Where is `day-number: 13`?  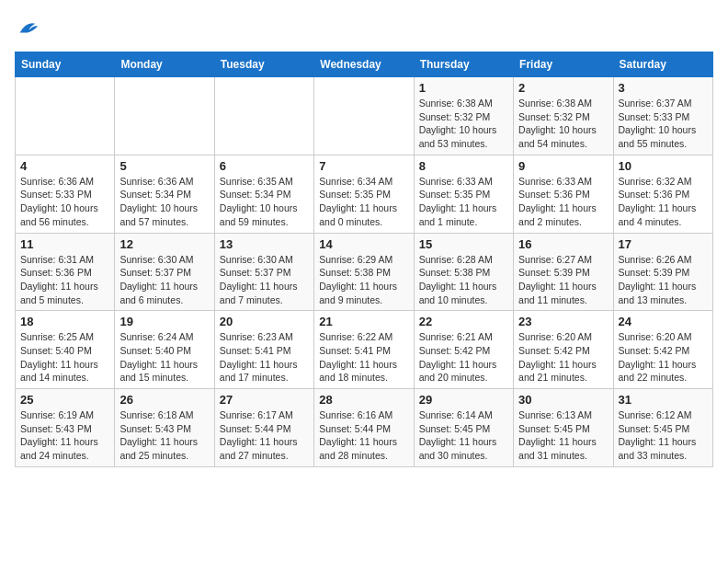 day-number: 13 is located at coordinates (265, 245).